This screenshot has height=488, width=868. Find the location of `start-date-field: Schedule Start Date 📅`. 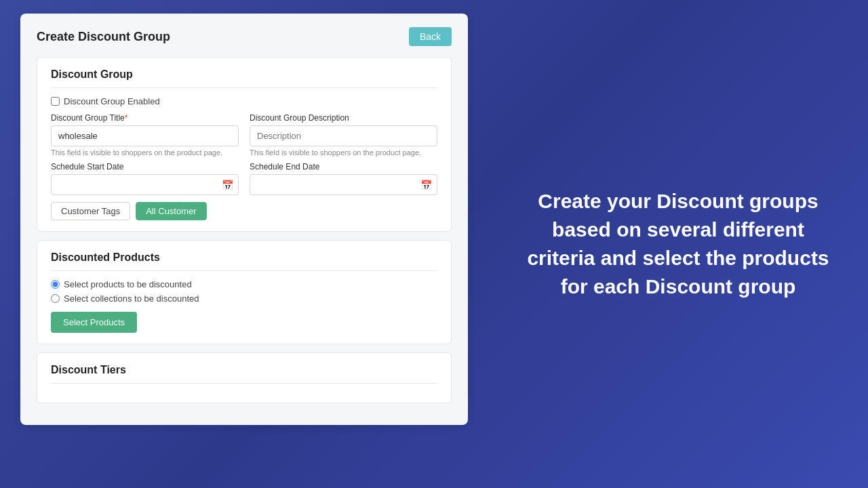

start-date-field: Schedule Start Date 📅 is located at coordinates (145, 179).